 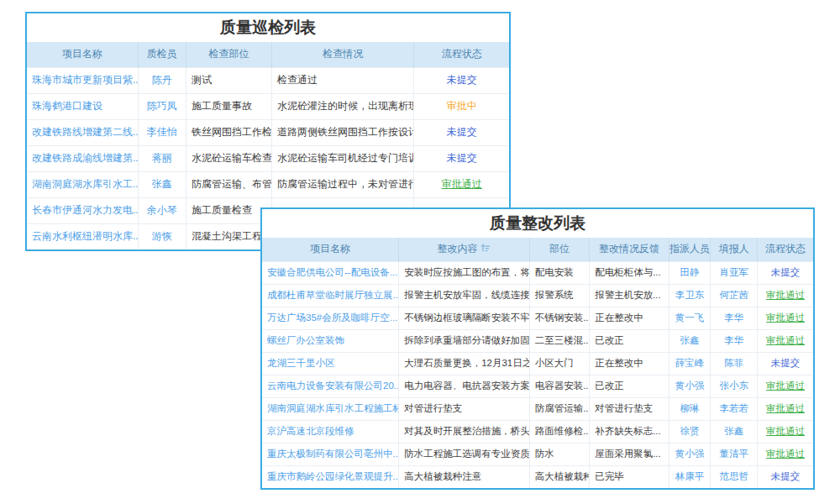 I want to click on person-name-link: 黄一飞, so click(x=690, y=318).